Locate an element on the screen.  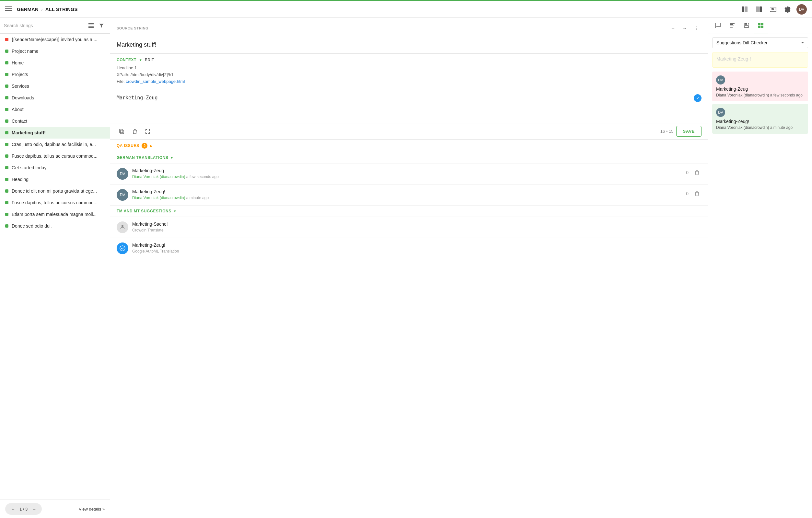
context-file-link: crowdin_sample_webpage.html is located at coordinates (155, 82).